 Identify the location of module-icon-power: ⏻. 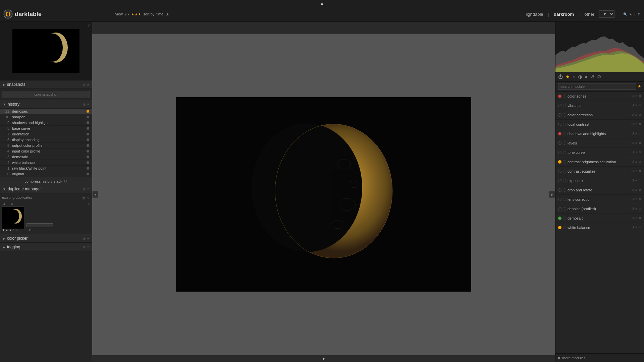
(560, 77).